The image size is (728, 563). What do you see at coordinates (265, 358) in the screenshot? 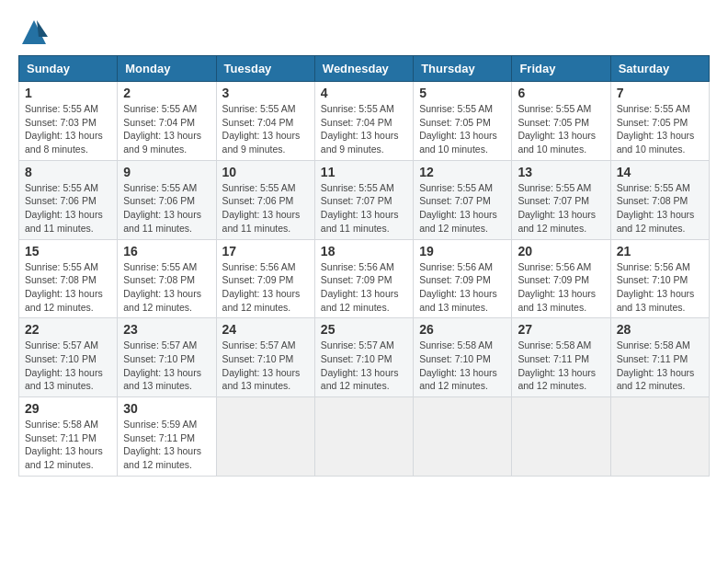
I see `calendar-cell: 24 Sunrise: 5:57 AMSunset: 7:10 PMDaylig…` at bounding box center [265, 358].